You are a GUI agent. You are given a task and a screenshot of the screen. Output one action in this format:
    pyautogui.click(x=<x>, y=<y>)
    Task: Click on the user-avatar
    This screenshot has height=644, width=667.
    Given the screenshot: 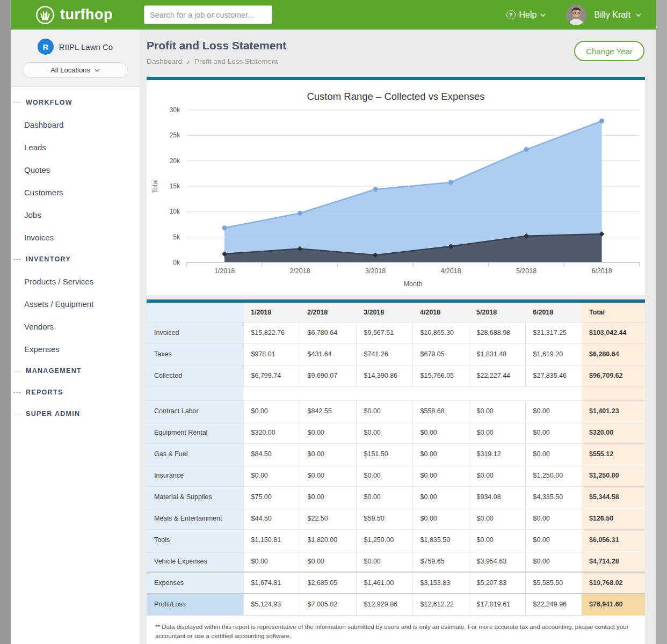 What is the action you would take?
    pyautogui.click(x=576, y=15)
    